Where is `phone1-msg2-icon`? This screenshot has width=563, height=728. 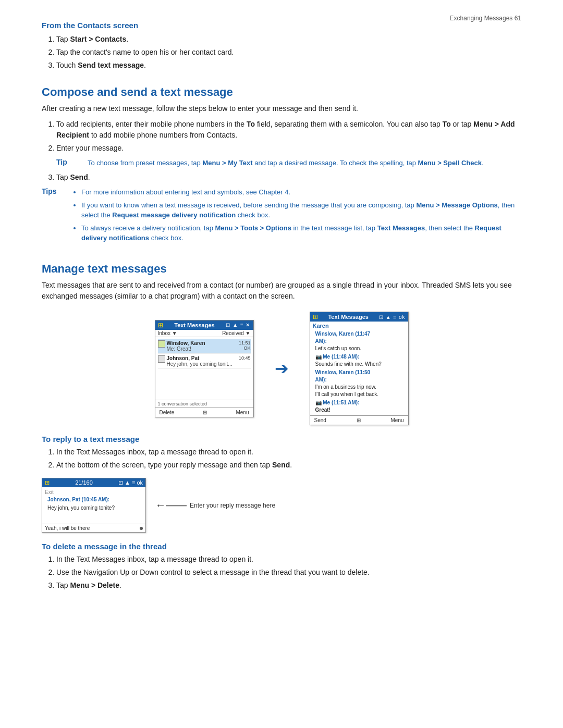
phone1-msg2-icon is located at coordinates (162, 359).